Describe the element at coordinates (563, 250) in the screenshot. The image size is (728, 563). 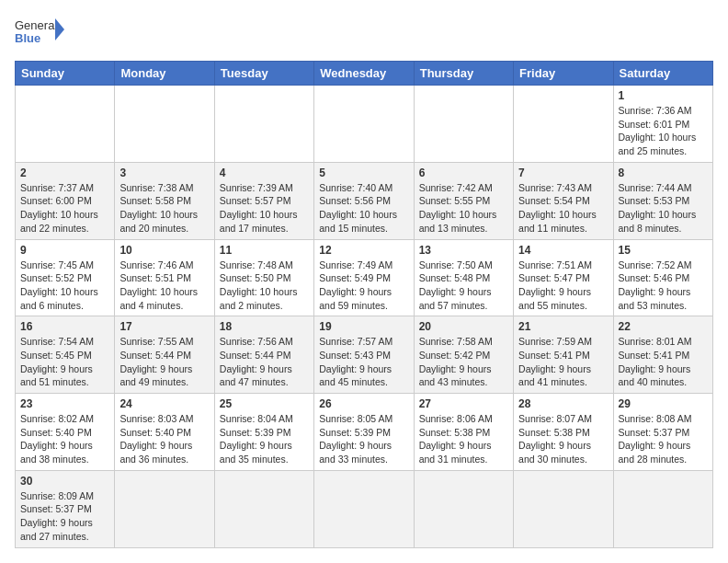
I see `day-number: 14` at that location.